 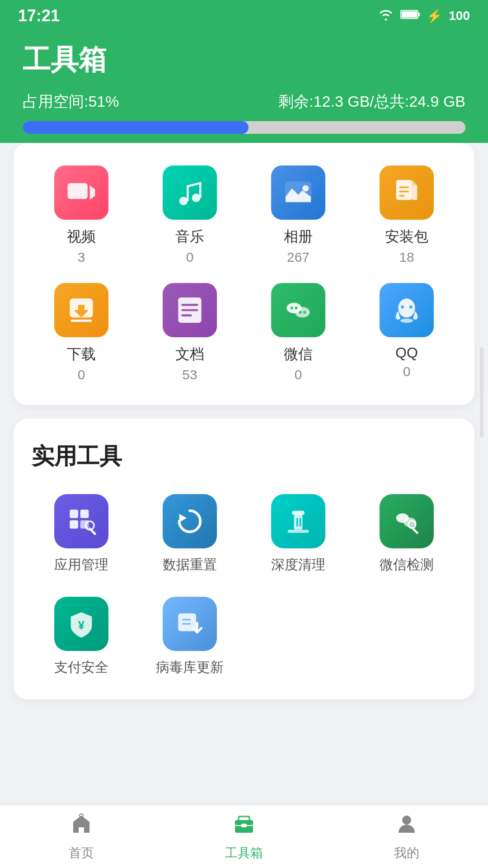 I want to click on file-item-qq: QQ 0, so click(x=407, y=333).